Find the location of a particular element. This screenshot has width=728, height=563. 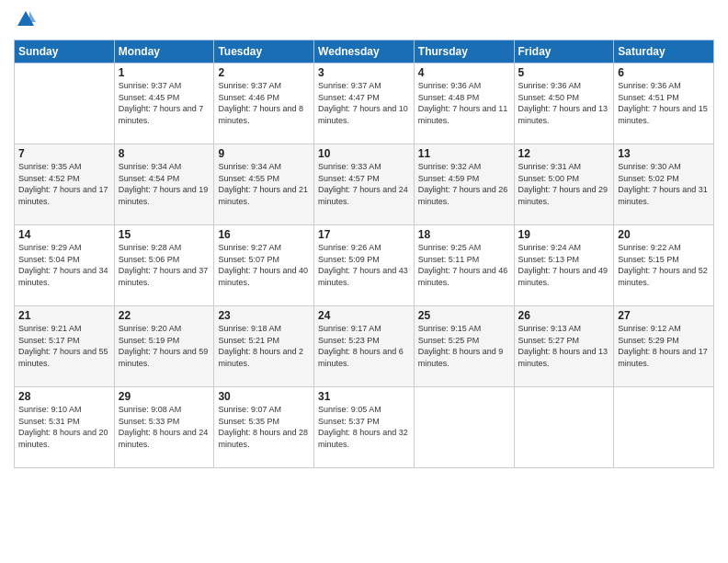

calendar-week-row: 14Sunrise: 9:29 AMSunset: 5:04 PMDayligh… is located at coordinates (364, 266).